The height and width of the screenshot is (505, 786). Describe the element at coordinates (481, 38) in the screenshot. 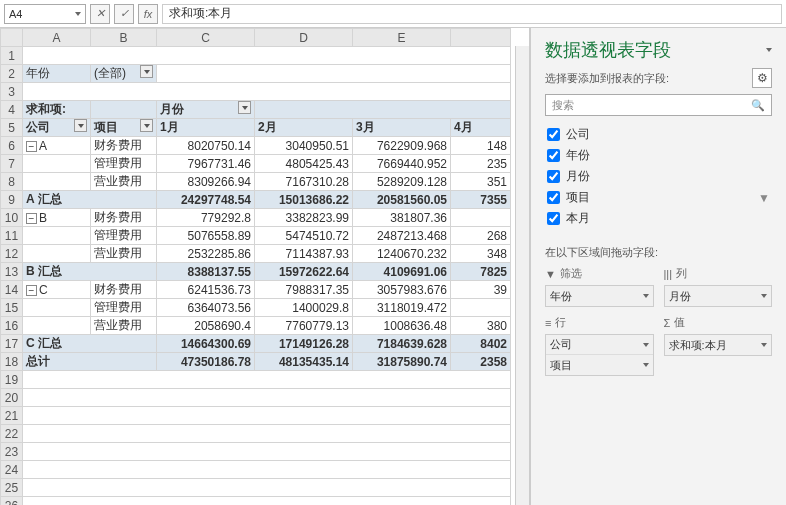

I see `col-header-f` at that location.